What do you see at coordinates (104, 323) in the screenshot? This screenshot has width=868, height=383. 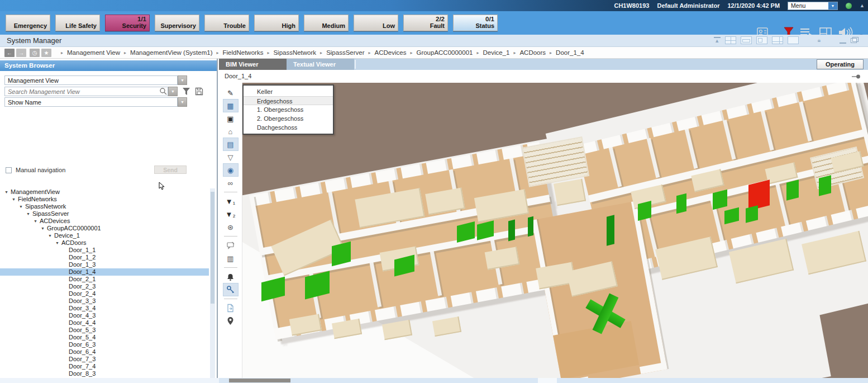 I see `tree-item-door-4-4: Door_4_4` at bounding box center [104, 323].